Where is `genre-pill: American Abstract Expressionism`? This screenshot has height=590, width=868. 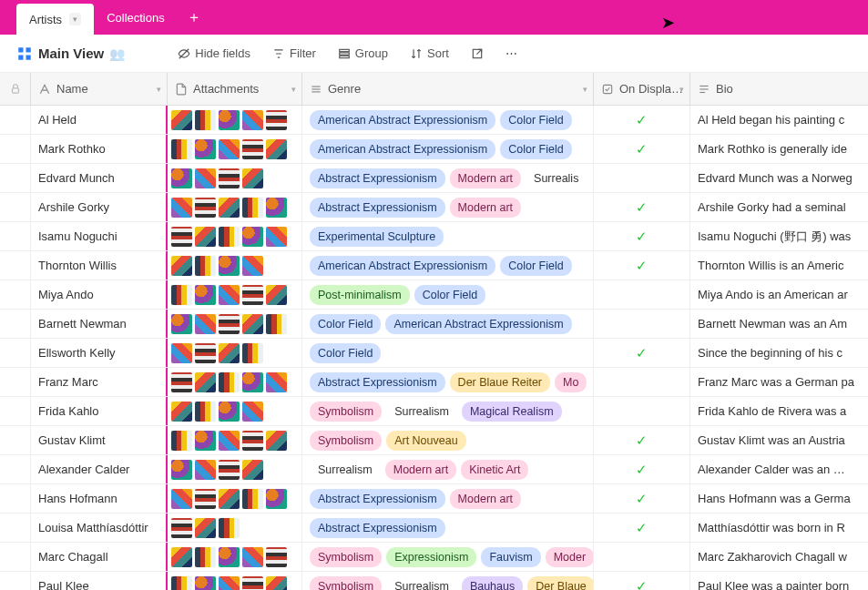
genre-pill: American Abstract Expressionism is located at coordinates (478, 324).